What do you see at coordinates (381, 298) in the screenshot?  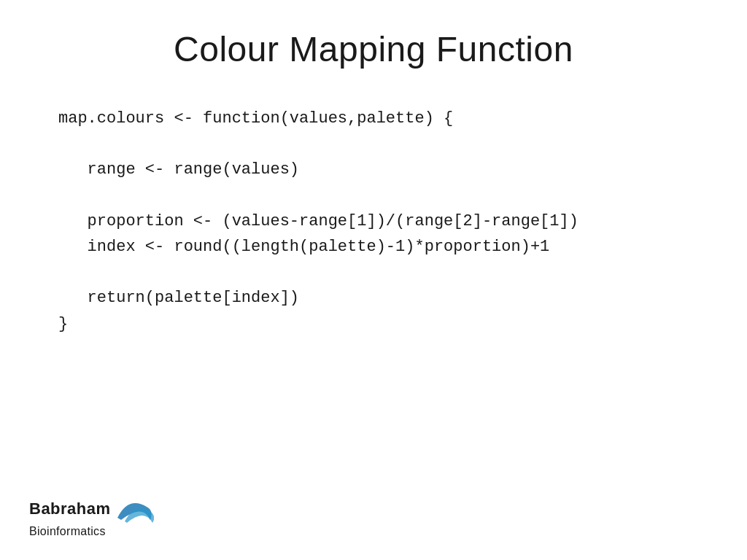 I see `code-line-8: return(palette[index])` at bounding box center [381, 298].